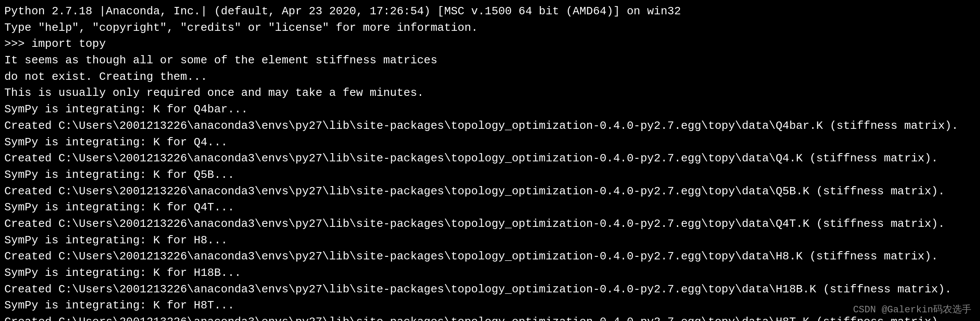  I want to click on terminal-line: >>> import topy, so click(490, 44).